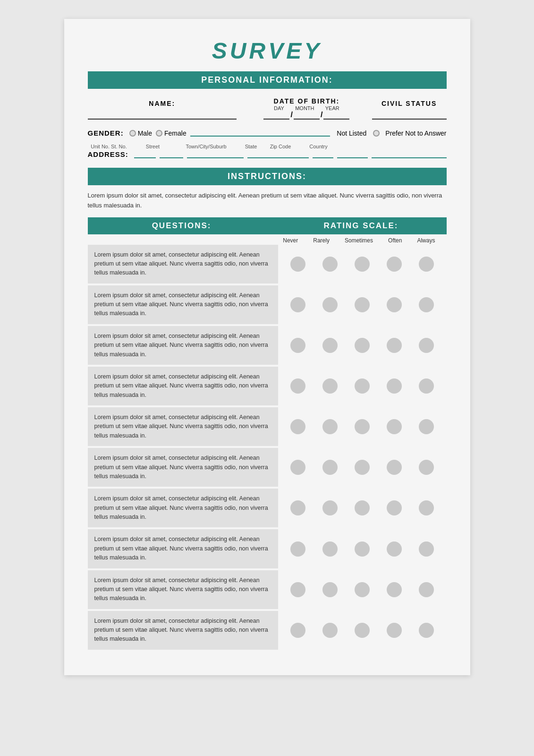 The width and height of the screenshot is (534, 756). Describe the element at coordinates (267, 154) in the screenshot. I see `address-fields-row: ADDRESS:` at that location.